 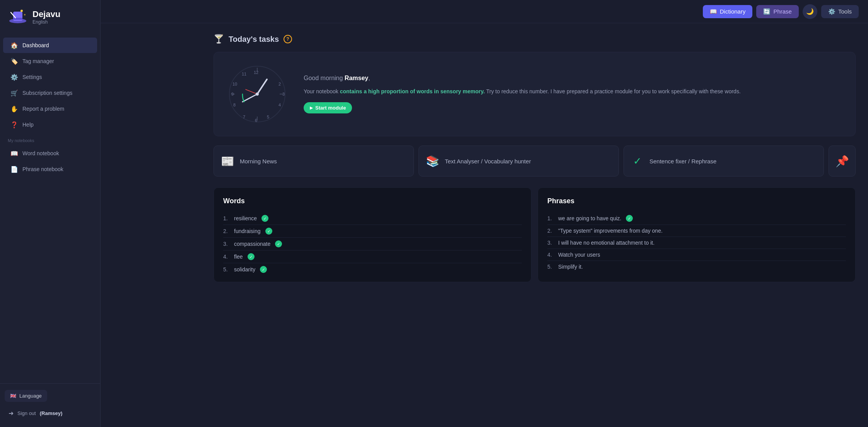 What do you see at coordinates (14, 61) in the screenshot?
I see `tag-manager-icon: 🏷️` at bounding box center [14, 61].